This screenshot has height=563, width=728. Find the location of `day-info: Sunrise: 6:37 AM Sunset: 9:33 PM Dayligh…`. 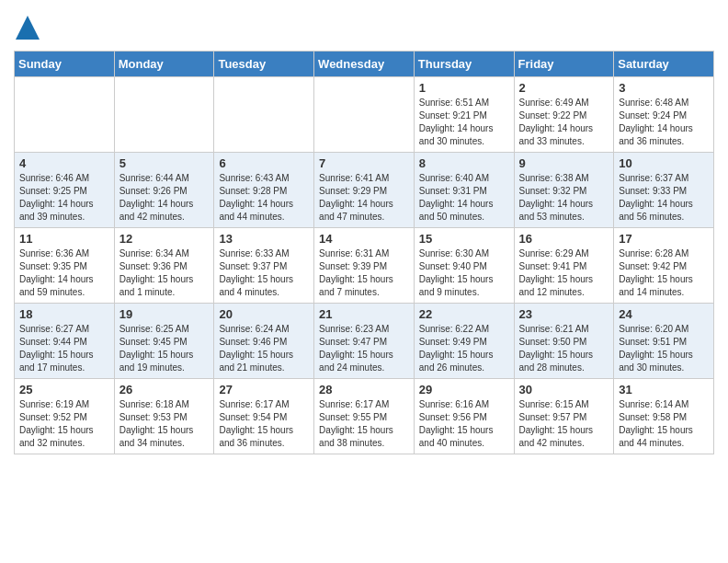

day-info: Sunrise: 6:37 AM Sunset: 9:33 PM Dayligh… is located at coordinates (664, 198).